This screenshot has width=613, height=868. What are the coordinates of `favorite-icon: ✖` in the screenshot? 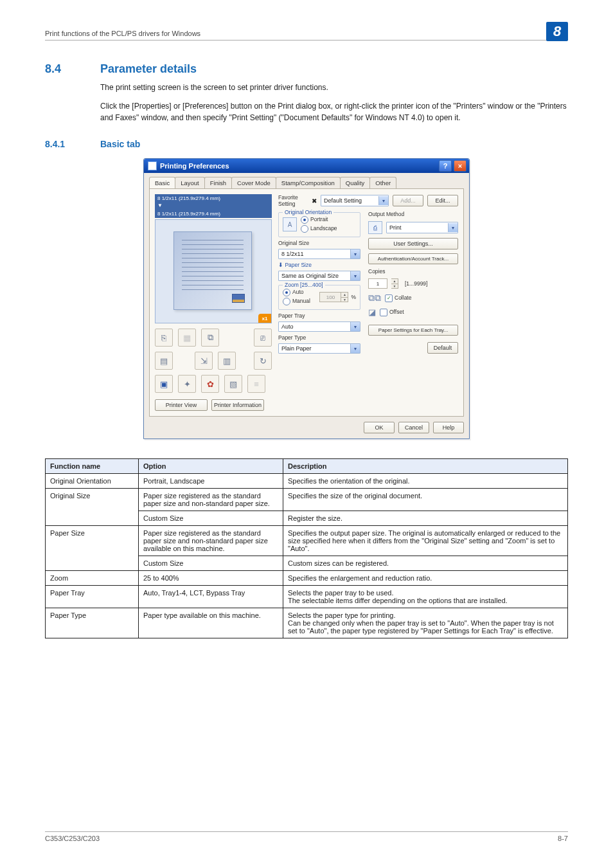 It's located at (314, 201).